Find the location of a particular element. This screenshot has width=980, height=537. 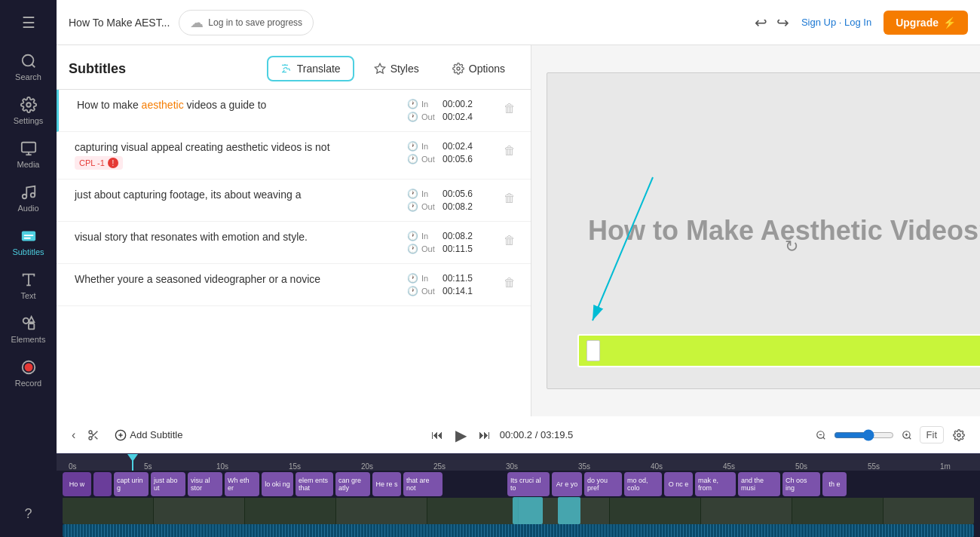

timing-out-row: 🕐 Out 00:02.4 is located at coordinates (452, 117).